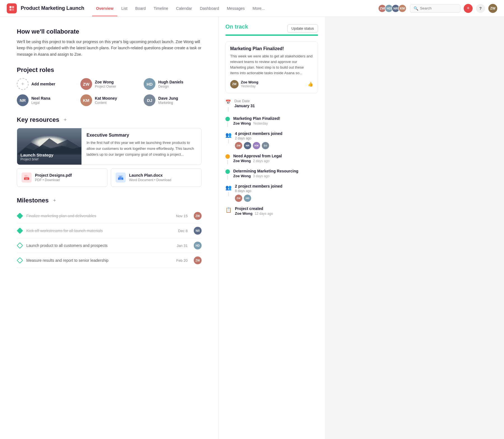  What do you see at coordinates (184, 8) in the screenshot?
I see `tab-calendar: Calendar` at bounding box center [184, 8].